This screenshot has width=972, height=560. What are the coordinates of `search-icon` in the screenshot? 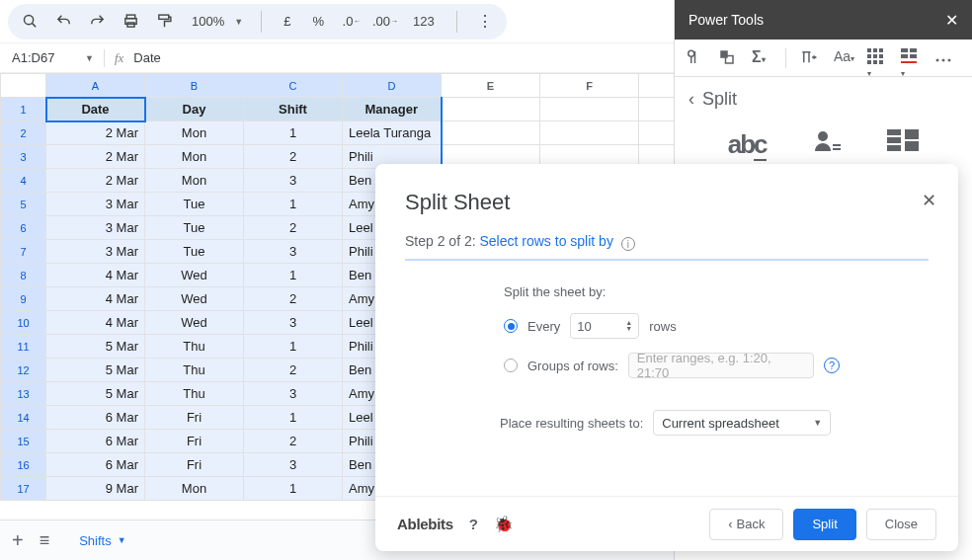 It's located at (30, 22).